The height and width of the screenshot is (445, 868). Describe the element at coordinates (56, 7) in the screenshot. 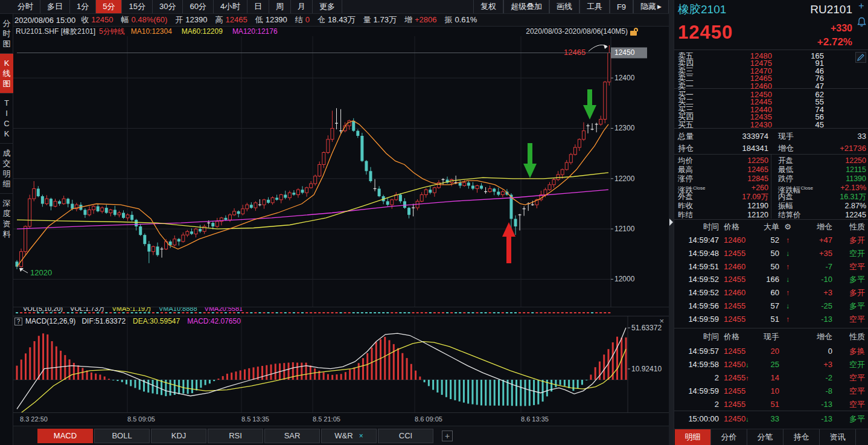

I see `period-tab-多日: 多日` at that location.